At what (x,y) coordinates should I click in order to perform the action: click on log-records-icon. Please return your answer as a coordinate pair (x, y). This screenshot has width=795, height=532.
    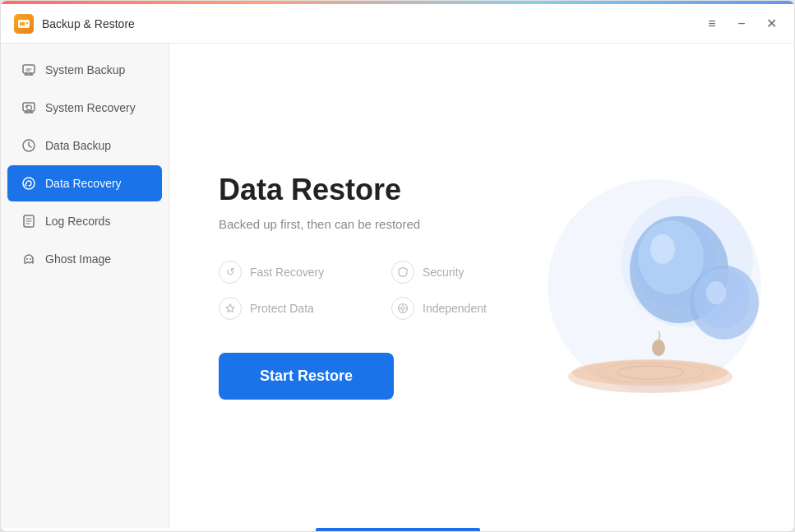
    Looking at the image, I should click on (29, 221).